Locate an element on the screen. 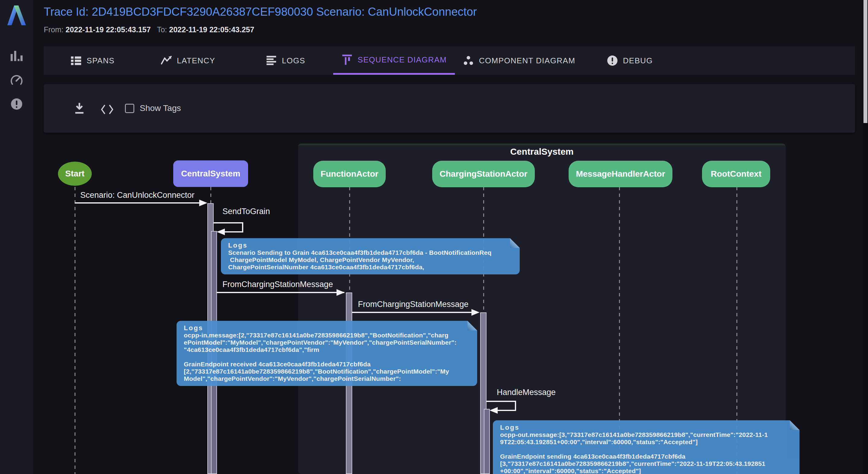 This screenshot has height=474, width=868. download-icon is located at coordinates (80, 108).